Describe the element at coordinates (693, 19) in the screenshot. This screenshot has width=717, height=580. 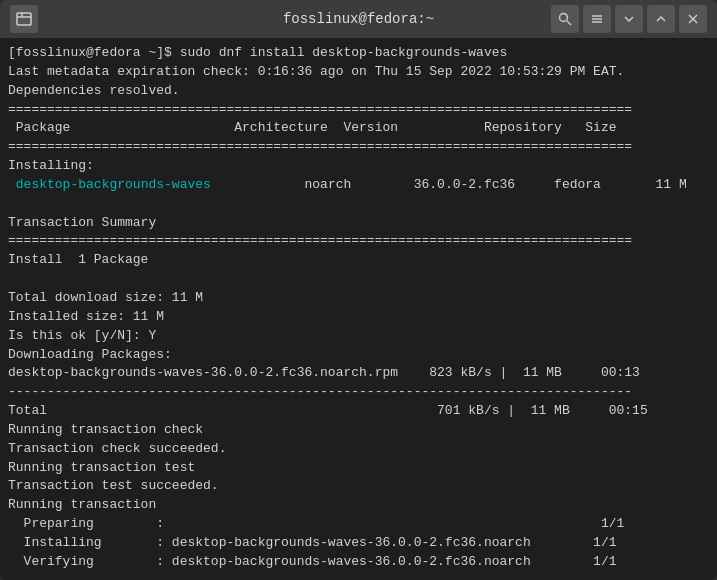
I see `close-button` at that location.